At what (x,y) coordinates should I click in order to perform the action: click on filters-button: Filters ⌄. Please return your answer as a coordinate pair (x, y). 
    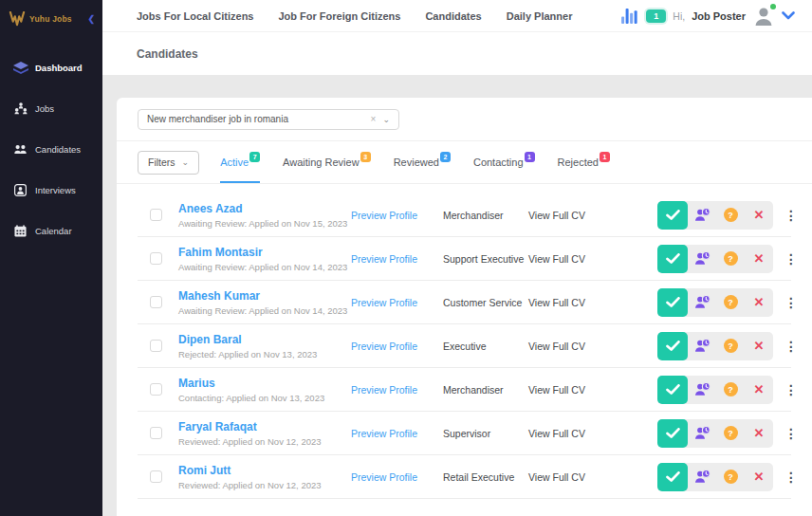
    Looking at the image, I should click on (169, 163).